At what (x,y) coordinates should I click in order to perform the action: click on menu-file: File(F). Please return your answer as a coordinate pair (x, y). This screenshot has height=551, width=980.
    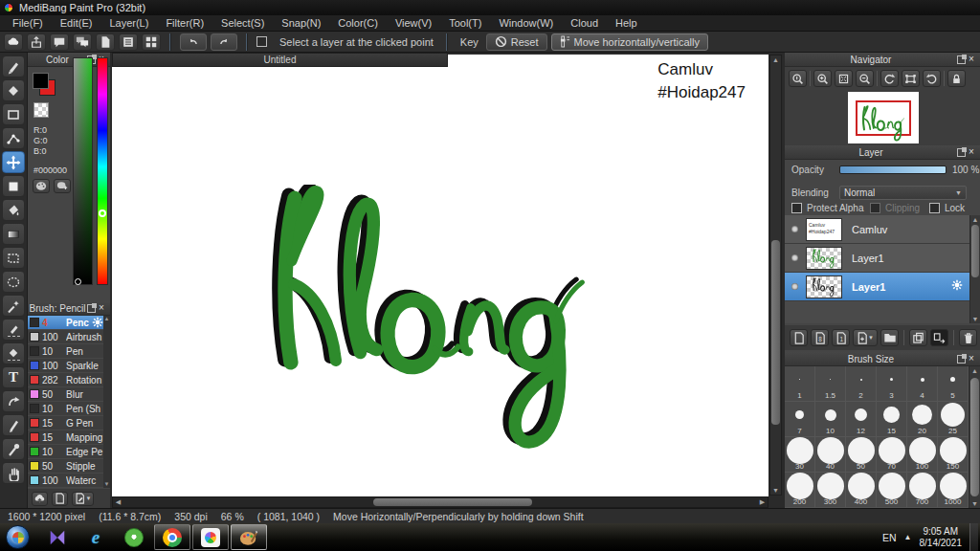
    Looking at the image, I should click on (28, 23).